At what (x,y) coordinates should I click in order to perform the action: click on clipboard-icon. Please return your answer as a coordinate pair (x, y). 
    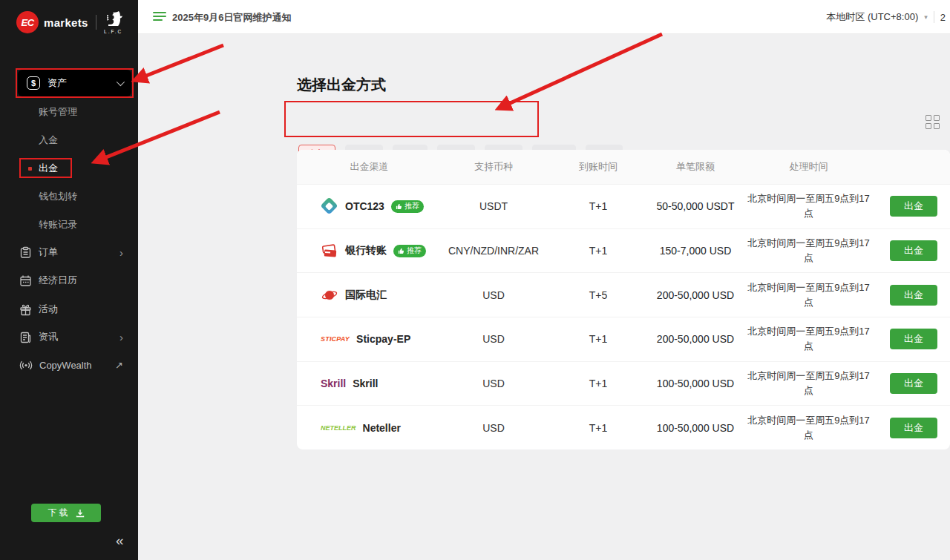
    Looking at the image, I should click on (25, 252).